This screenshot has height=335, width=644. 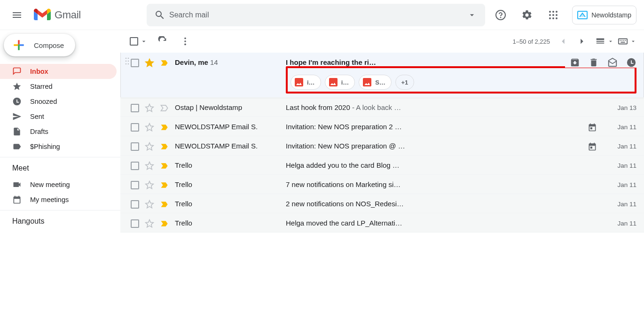 What do you see at coordinates (582, 41) in the screenshot?
I see `chevron-right-icon` at bounding box center [582, 41].